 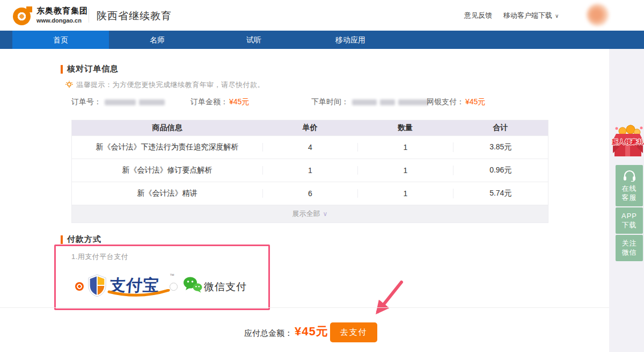 I want to click on table-row: 新《会计法》修订要点解析 1 1 0.96元, so click(x=310, y=170).